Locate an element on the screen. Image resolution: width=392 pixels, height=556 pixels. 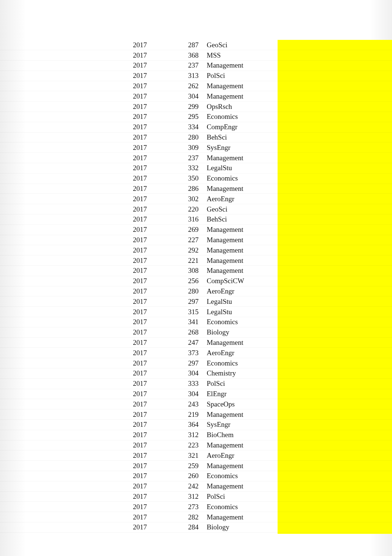
table-row: 2017309SysEngr is located at coordinates (196, 148).